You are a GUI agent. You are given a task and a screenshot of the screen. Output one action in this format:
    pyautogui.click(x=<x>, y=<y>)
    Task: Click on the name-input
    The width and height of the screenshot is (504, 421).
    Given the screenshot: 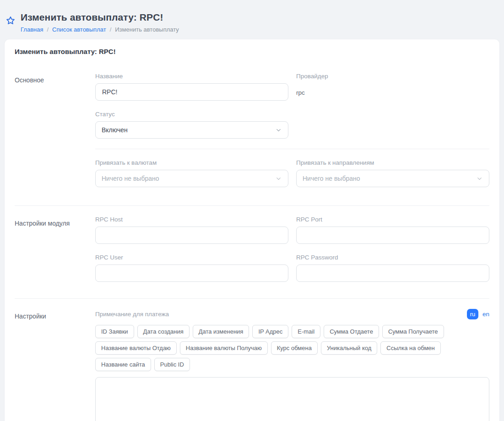 What is the action you would take?
    pyautogui.click(x=192, y=92)
    